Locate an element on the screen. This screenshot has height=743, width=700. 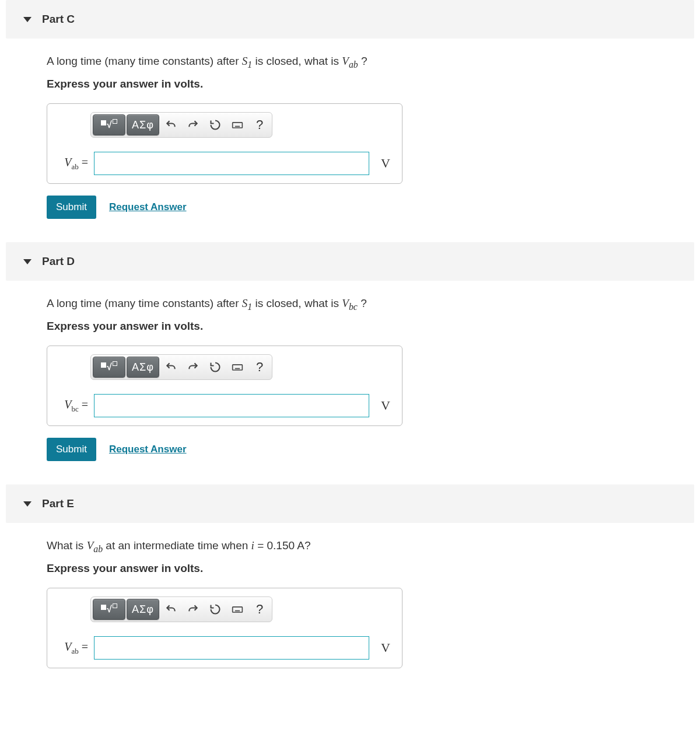
question-text: What is Vab at an intermediate time when… is located at coordinates (365, 546).